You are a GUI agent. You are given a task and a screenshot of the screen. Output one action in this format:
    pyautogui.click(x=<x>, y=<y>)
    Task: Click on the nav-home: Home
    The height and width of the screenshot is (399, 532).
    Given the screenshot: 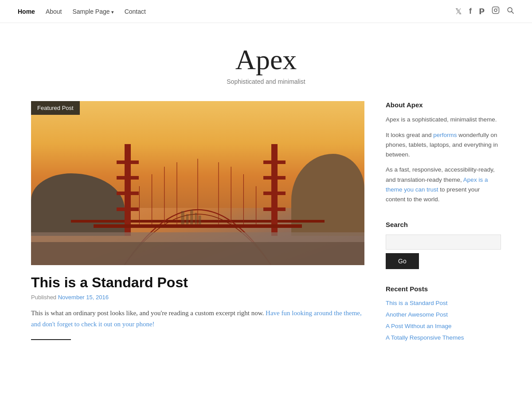 What is the action you would take?
    pyautogui.click(x=27, y=12)
    